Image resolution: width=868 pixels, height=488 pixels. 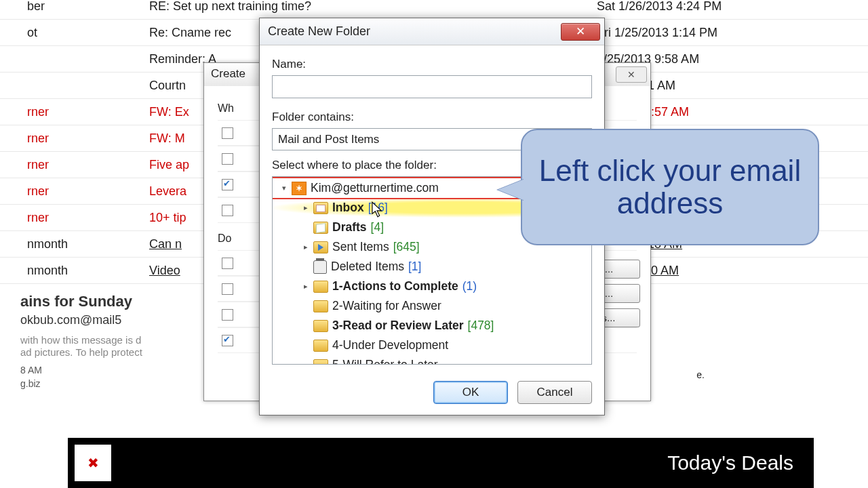 What do you see at coordinates (398, 325) in the screenshot?
I see `tree-label: 3-Read or Review Later` at bounding box center [398, 325].